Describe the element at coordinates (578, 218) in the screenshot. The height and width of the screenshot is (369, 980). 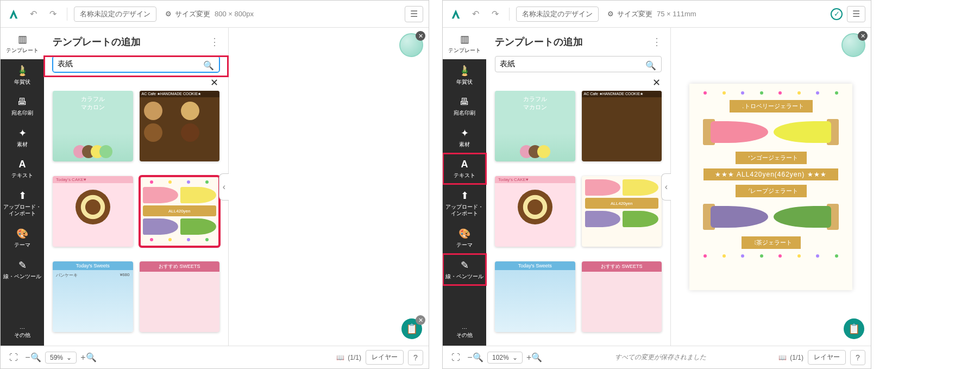
I see `template-grid: カラフル マカロン AC Cafe ★HANDMADE COOKIE★ Toda…` at that location.